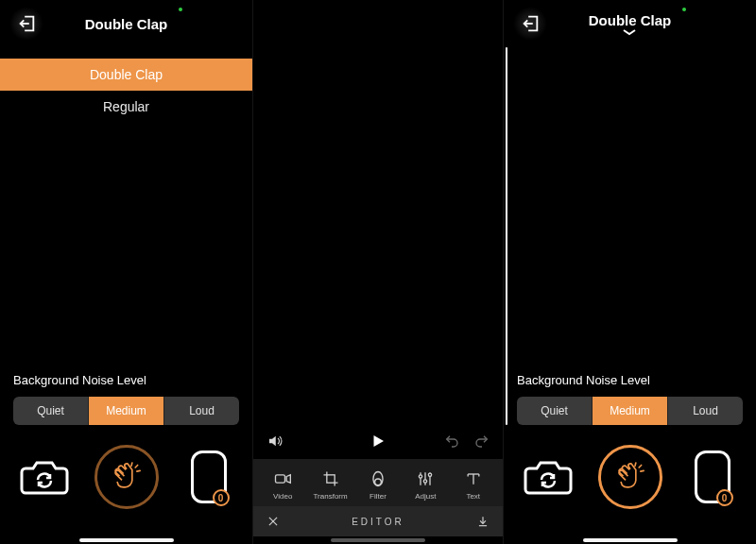  Describe the element at coordinates (378, 441) in the screenshot. I see `play-button` at that location.